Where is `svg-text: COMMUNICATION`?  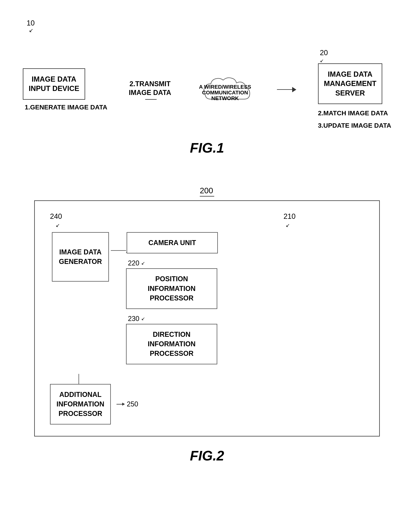
svg-text: COMMUNICATION is located at coordinates (225, 93).